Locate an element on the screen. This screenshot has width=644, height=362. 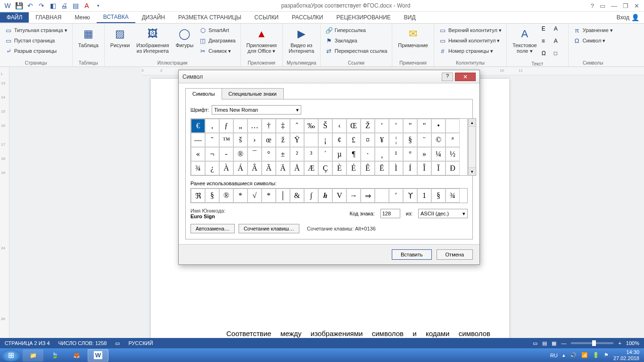
view-print-icon: ▤ is located at coordinates (545, 343).